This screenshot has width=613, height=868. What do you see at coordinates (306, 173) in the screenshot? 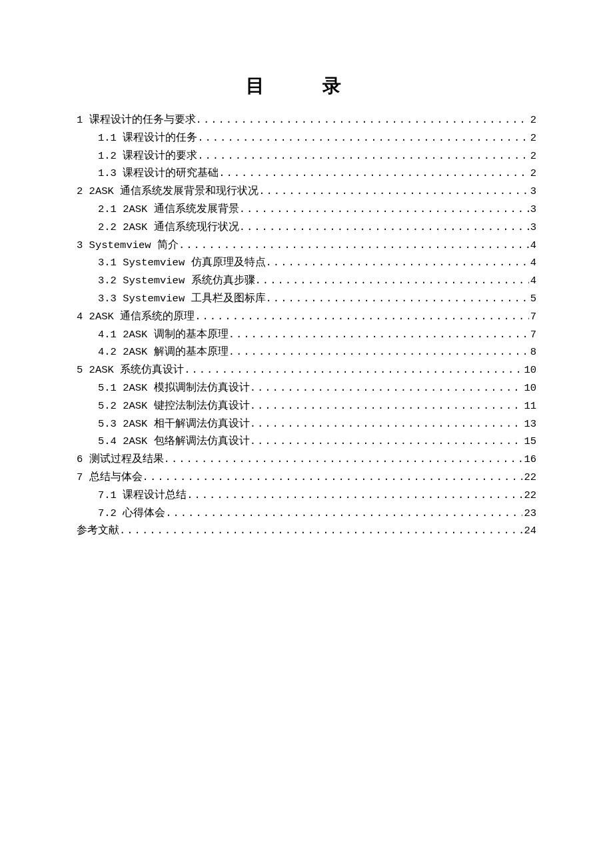
I see `toc-entry: 1.3 课程设计的研究基础 2` at bounding box center [306, 173].